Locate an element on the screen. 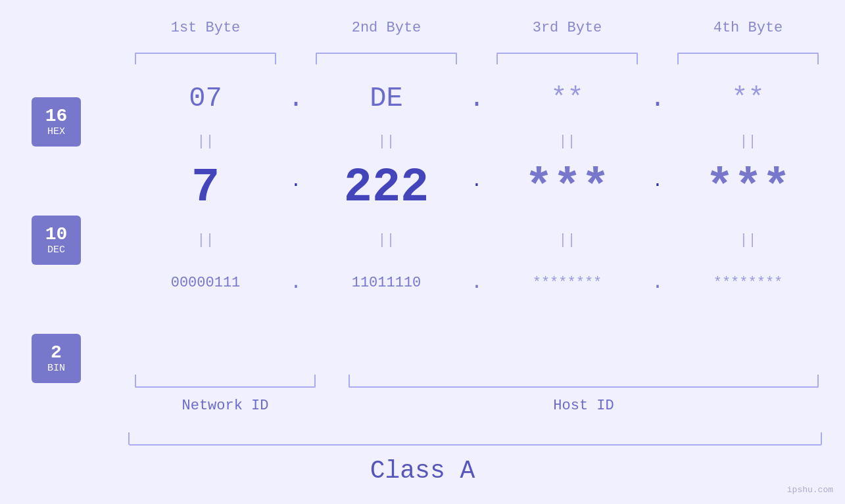  eq1-byte4: || is located at coordinates (748, 142).